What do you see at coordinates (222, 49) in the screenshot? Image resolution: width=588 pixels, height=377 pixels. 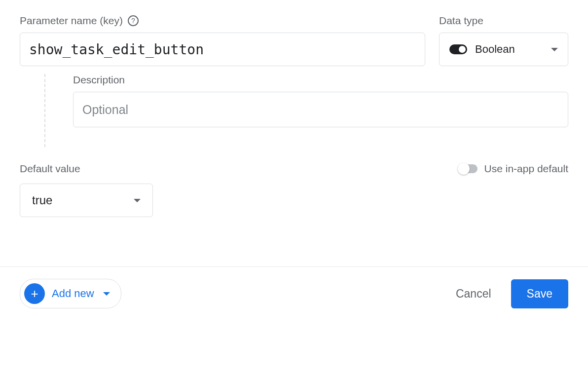 I see `parameter-name-input` at bounding box center [222, 49].